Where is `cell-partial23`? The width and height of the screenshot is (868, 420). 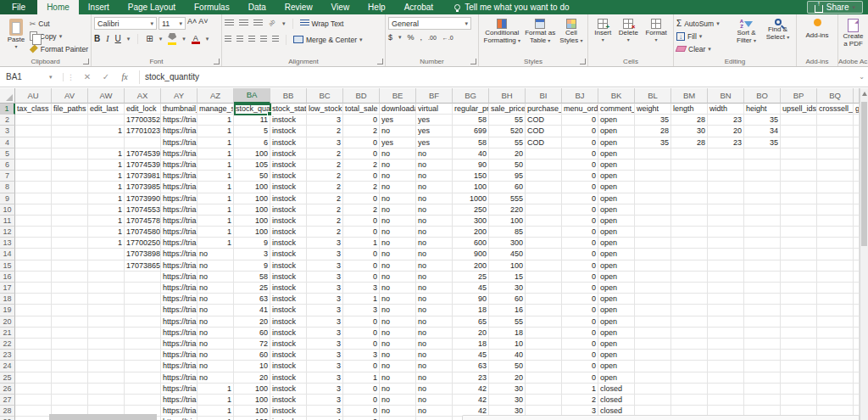 cell-partial23 is located at coordinates (856, 355).